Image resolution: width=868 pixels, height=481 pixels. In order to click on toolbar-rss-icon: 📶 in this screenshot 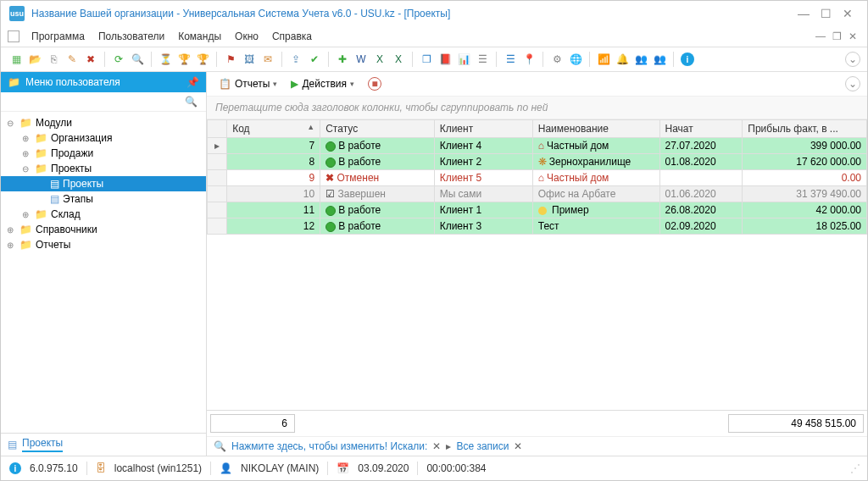, I will do `click(604, 59)`.